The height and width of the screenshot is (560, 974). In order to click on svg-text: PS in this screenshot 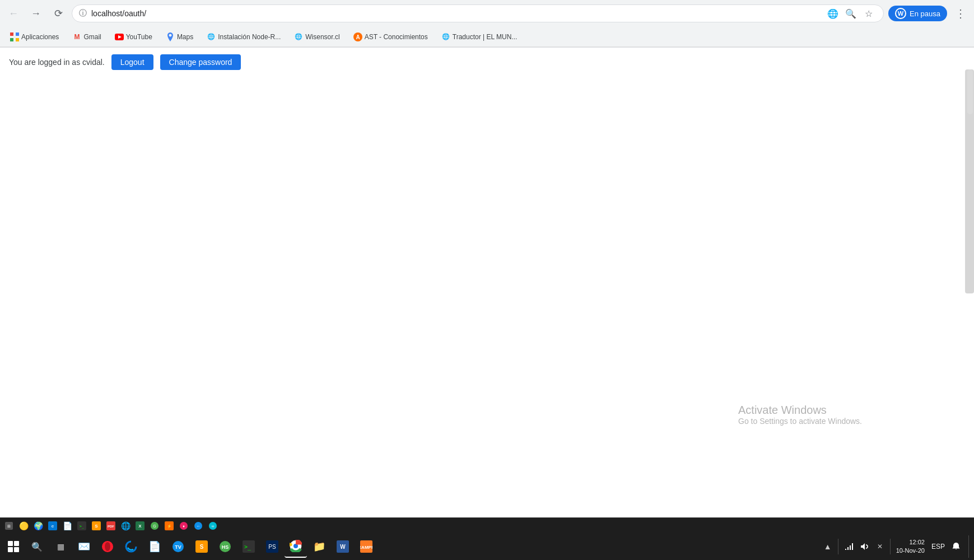, I will do `click(272, 547)`.